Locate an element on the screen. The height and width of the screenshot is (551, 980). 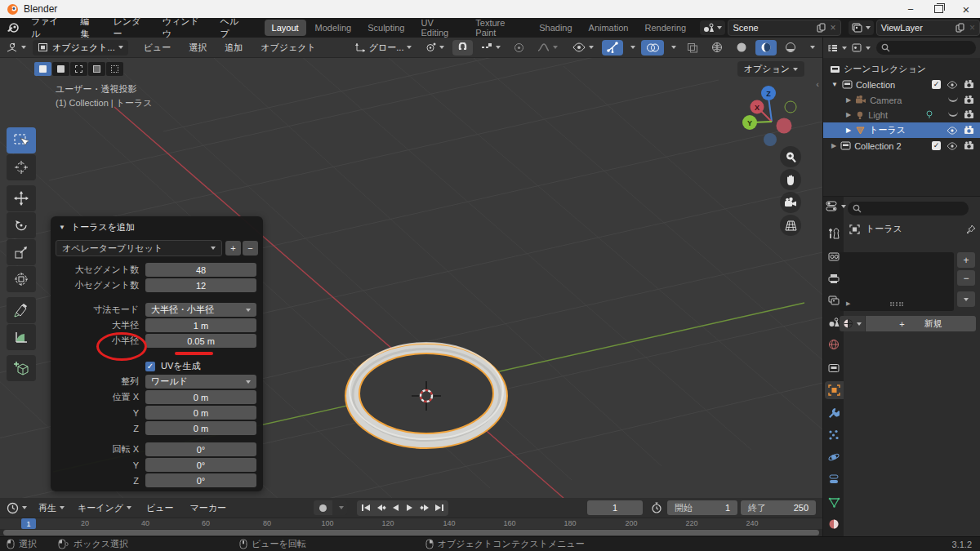
viewport-options-dropdown: オプション is located at coordinates (771, 69).